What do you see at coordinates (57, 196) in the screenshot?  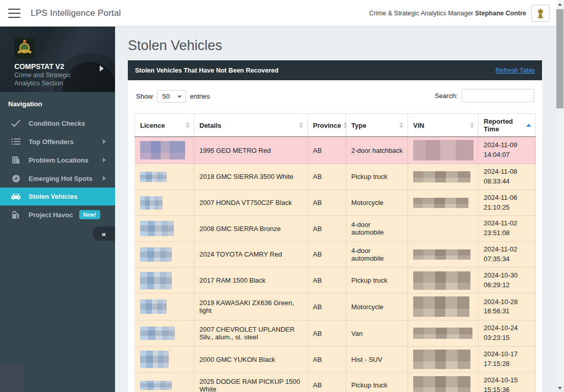 I see `sidebar-item-stolen-vehicles: Stolen Vehicles` at bounding box center [57, 196].